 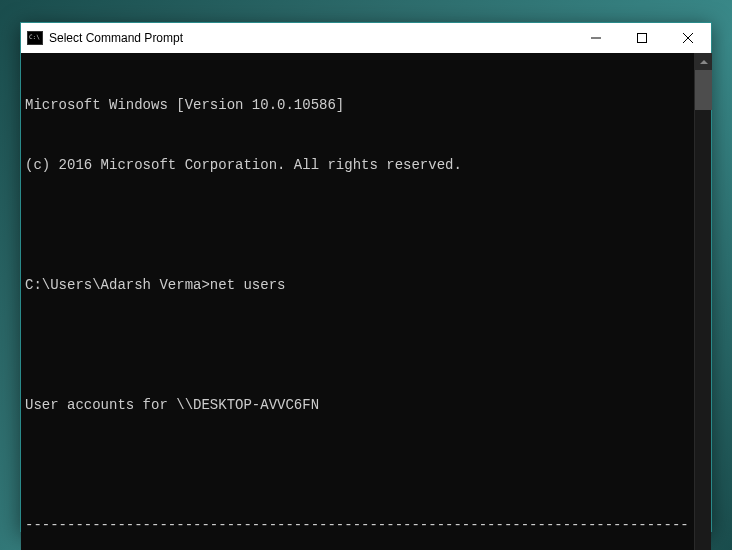 I want to click on close-button, so click(x=688, y=38).